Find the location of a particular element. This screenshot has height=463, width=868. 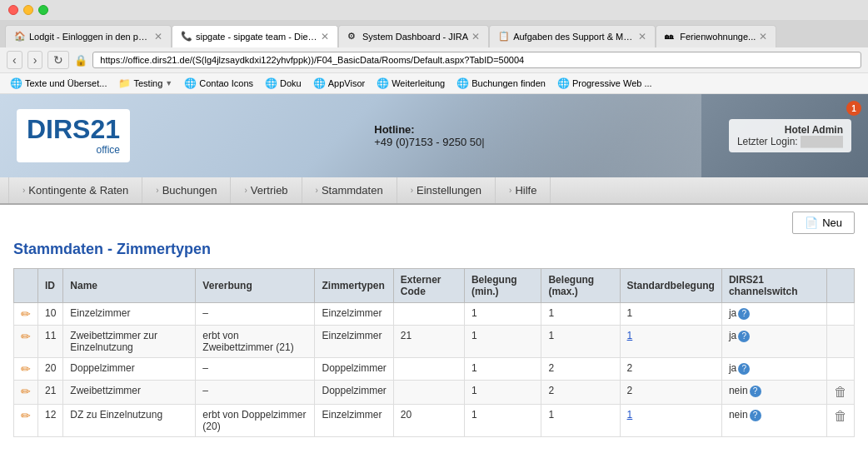

vererbung-cell-12: erbt von Doppelzimmer (20) is located at coordinates (255, 421).